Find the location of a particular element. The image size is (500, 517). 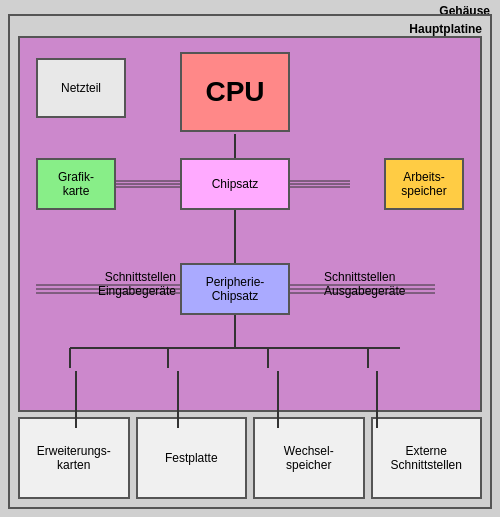

arbeitsspeicher-label: Arbeits-speicher is located at coordinates (424, 184).